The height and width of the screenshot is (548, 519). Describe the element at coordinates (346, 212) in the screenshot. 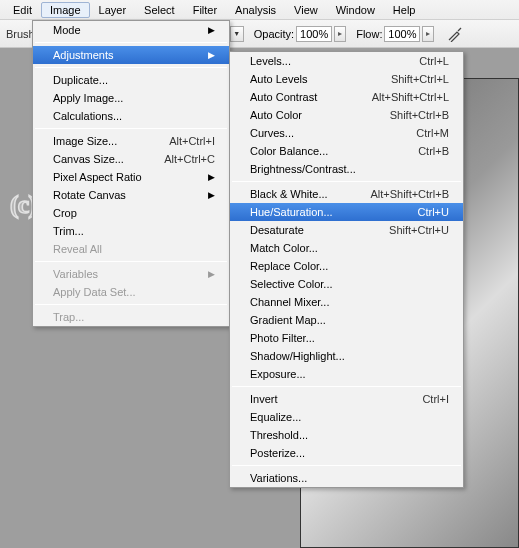

I see `menu-item-hue-saturation: Hue/Saturation...Ctrl+U` at that location.